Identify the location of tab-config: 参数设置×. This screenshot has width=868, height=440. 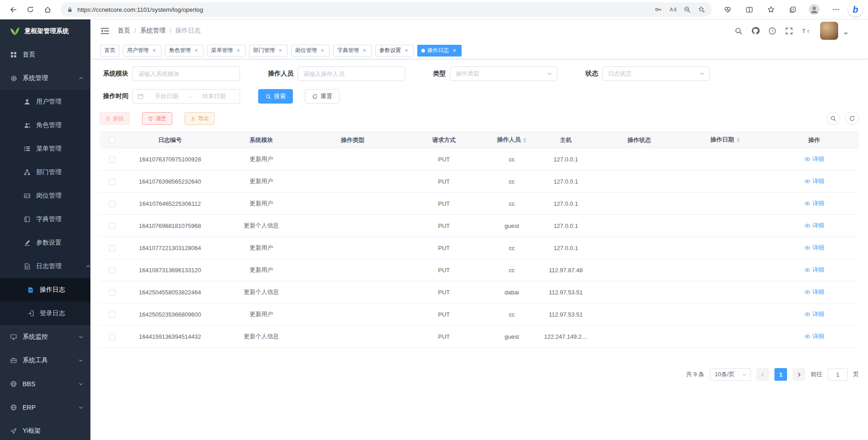
(394, 51).